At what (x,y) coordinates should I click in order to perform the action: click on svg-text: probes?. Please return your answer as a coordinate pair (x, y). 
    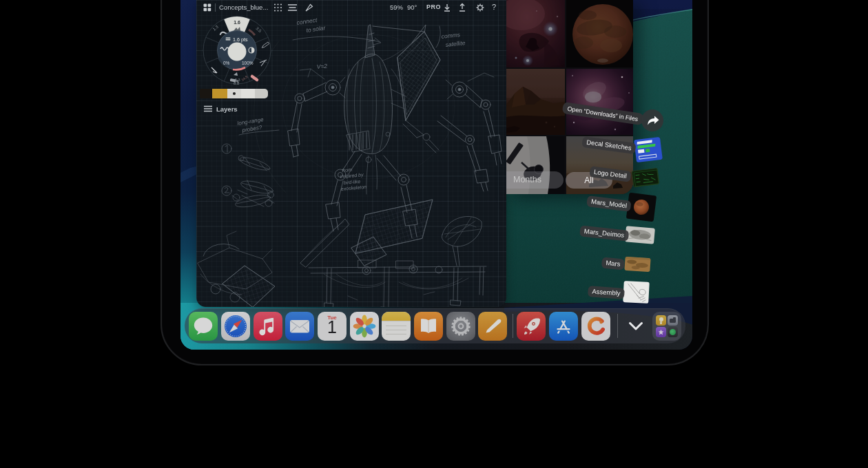
    Looking at the image, I should click on (252, 129).